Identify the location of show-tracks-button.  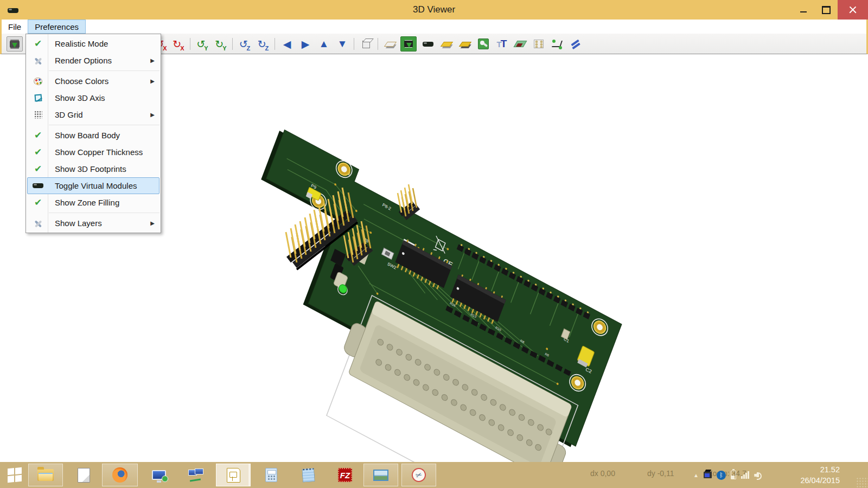
(557, 44).